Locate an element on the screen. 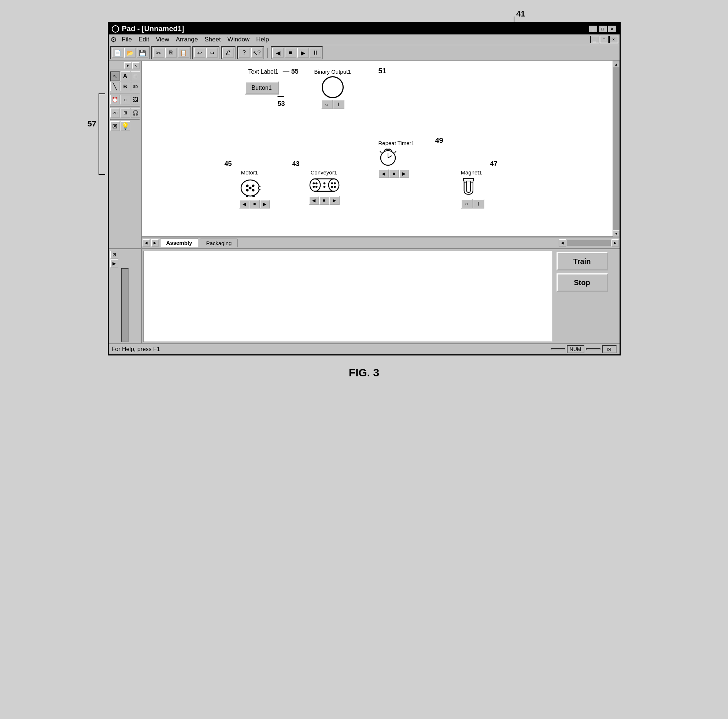 This screenshot has width=728, height=719. menu-close: × is located at coordinates (613, 40).